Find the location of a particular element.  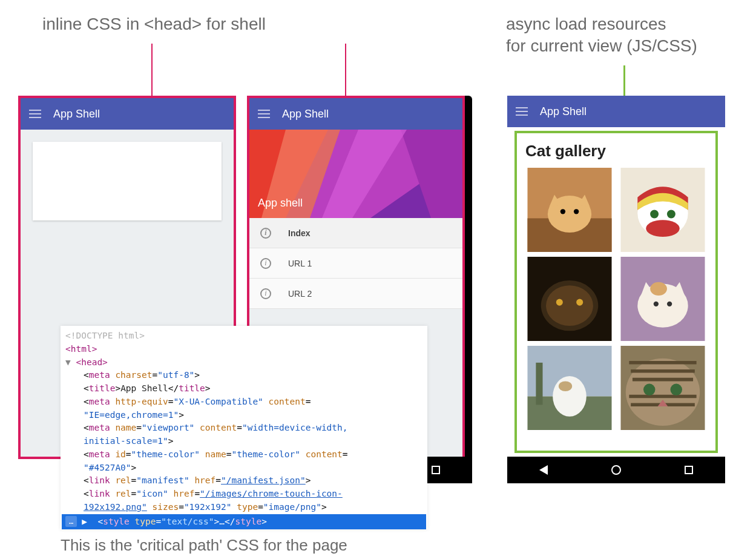

gallery-grid is located at coordinates (616, 299).